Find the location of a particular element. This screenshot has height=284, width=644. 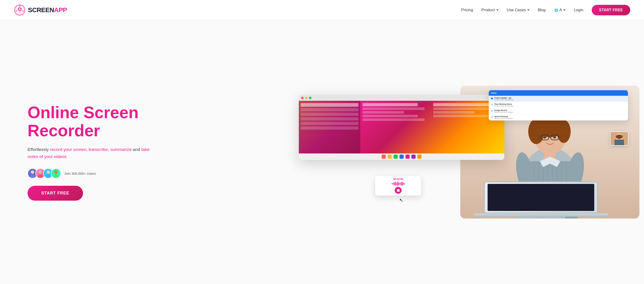

nav-product: Product is located at coordinates (490, 10).